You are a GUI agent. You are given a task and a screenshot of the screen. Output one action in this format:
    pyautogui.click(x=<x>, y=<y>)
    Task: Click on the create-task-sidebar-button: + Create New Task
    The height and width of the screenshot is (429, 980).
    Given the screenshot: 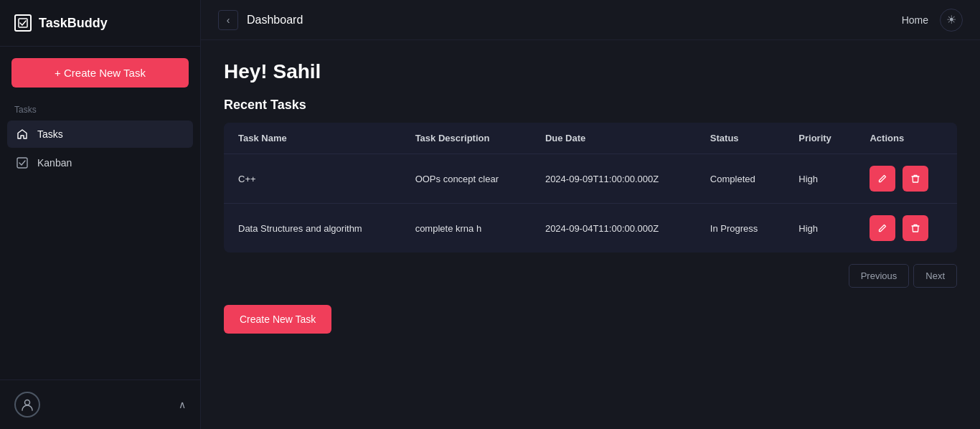 What is the action you would take?
    pyautogui.click(x=100, y=73)
    